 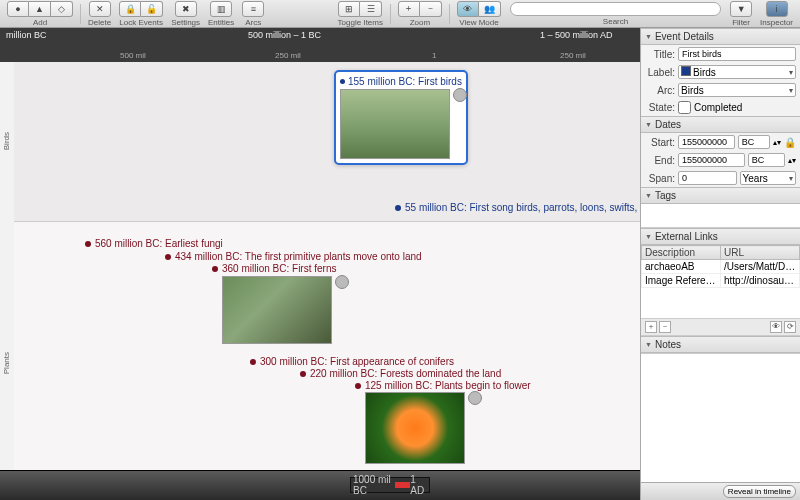 What do you see at coordinates (443, 386) in the screenshot?
I see `event-flower: 125 million BC: Plants begin to flower` at bounding box center [443, 386].